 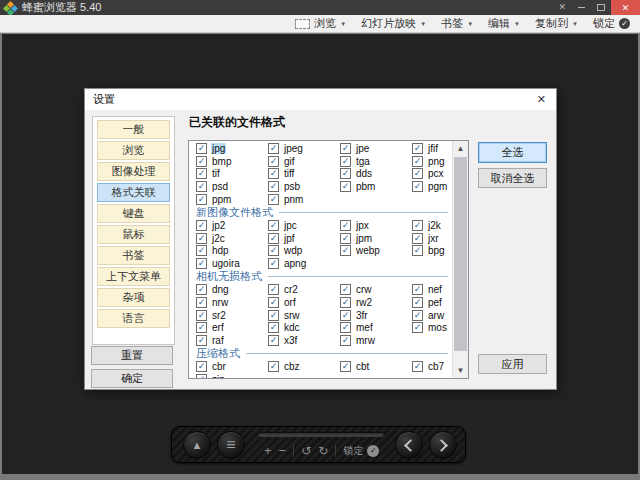 I want to click on format-checkbox-zip: ✓zip, so click(x=232, y=376).